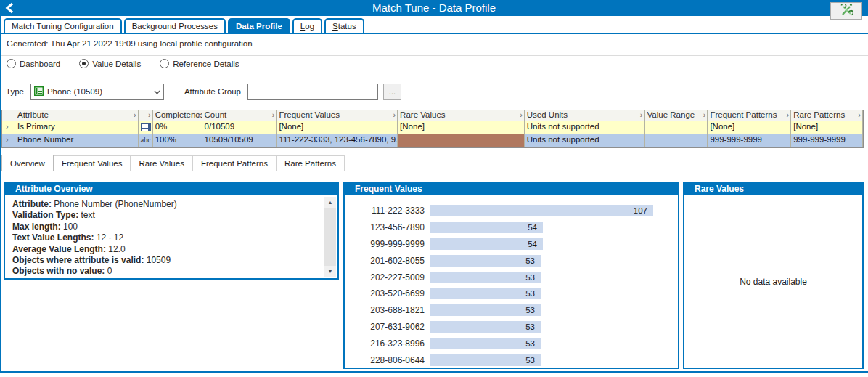 This screenshot has width=868, height=377. I want to click on cell-attribute: Is Primary, so click(77, 128).